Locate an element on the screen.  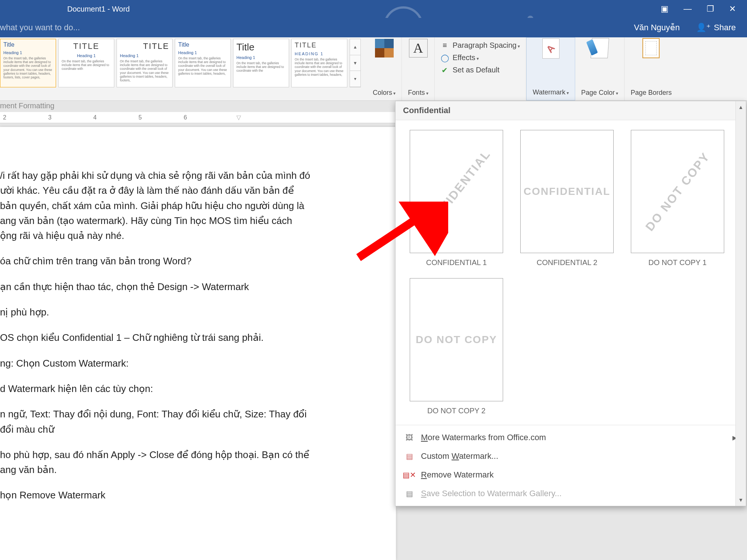
save-to-gallery-menu-item: ▤ Save Selection to Watermark Gallery... is located at coordinates (571, 494).